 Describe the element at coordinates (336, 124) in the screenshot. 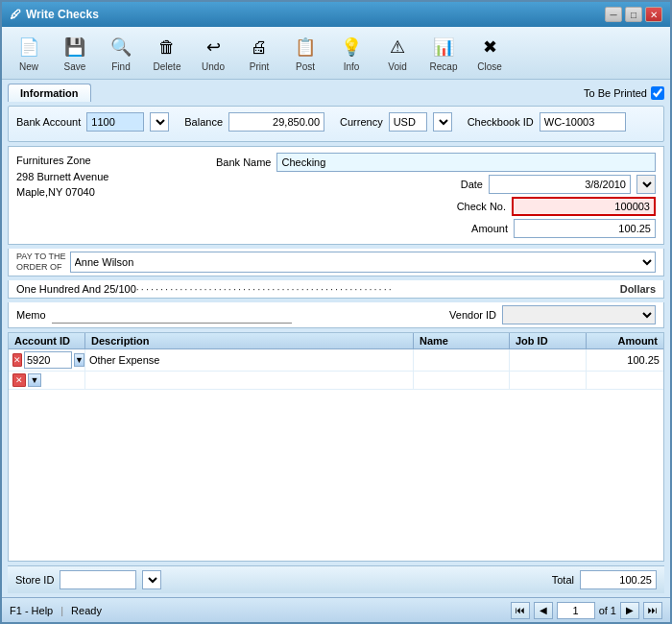

I see `top-form: Bank Account ▼ Balance Currency ▼ Checkb…` at that location.